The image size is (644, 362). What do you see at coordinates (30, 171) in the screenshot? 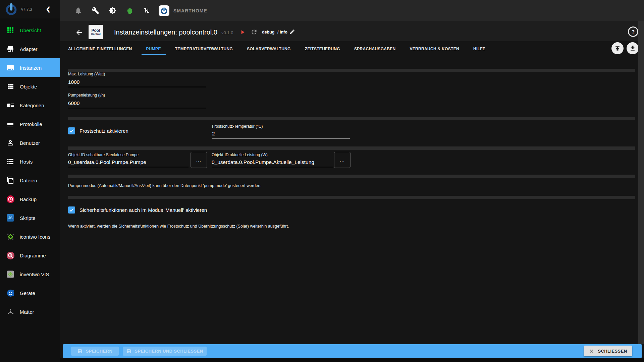
I see `sidebar-nav: Übersicht Adapter Instanzen Objekte` at bounding box center [30, 171].